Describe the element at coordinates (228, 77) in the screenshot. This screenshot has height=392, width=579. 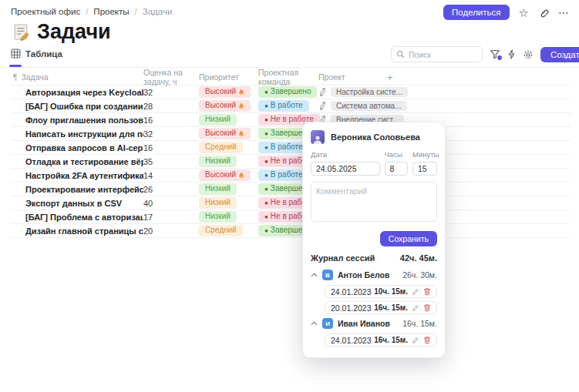
I see `column-header-priority: Приоритет` at that location.